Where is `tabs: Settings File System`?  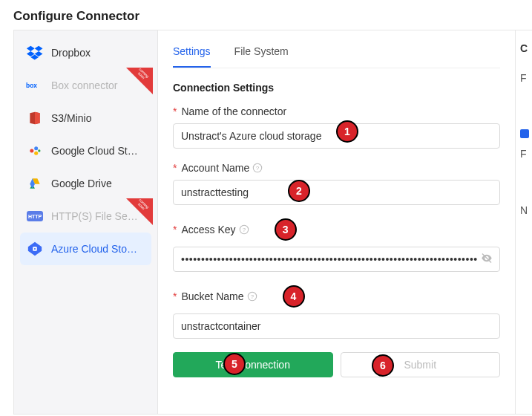
tabs: Settings File System is located at coordinates (337, 53).